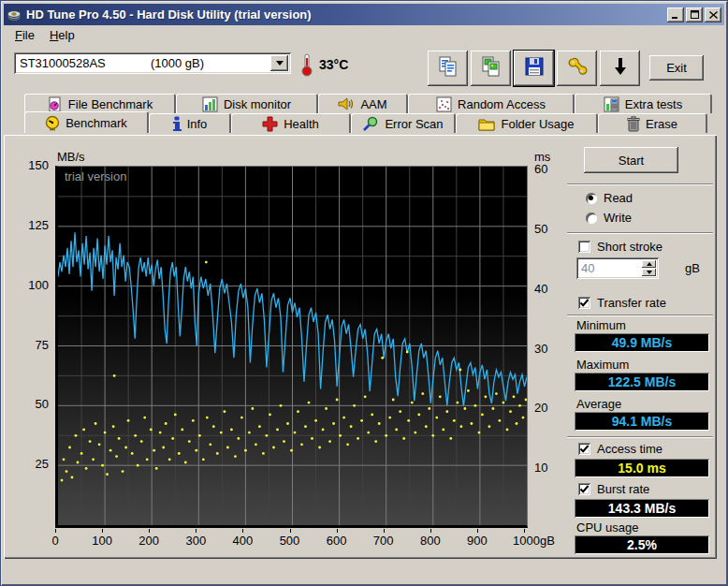  What do you see at coordinates (642, 343) in the screenshot?
I see `minimum-value-text: 49.9 MB/s` at bounding box center [642, 343].